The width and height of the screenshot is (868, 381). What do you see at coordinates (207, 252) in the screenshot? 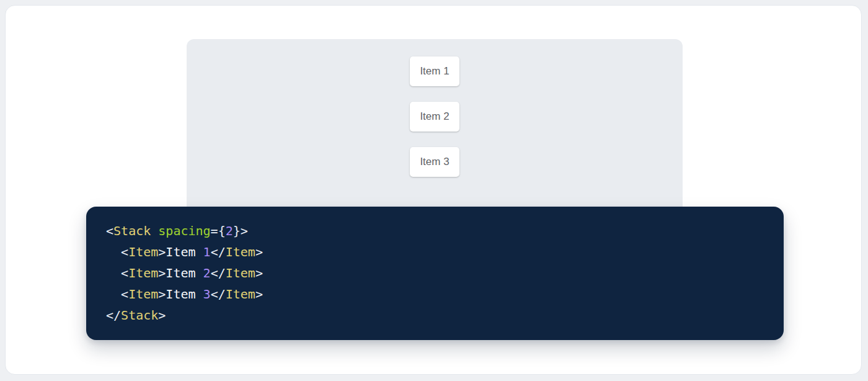
I see `code-token-num: 1` at bounding box center [207, 252].